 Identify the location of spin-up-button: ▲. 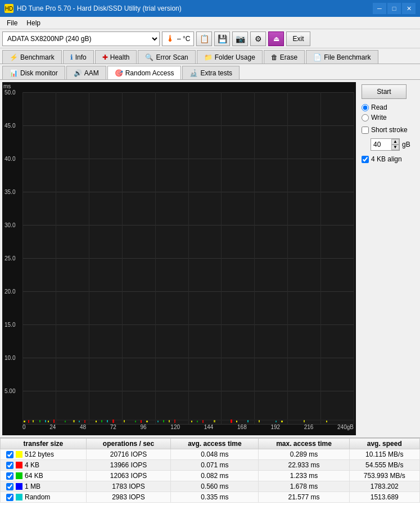
(395, 142).